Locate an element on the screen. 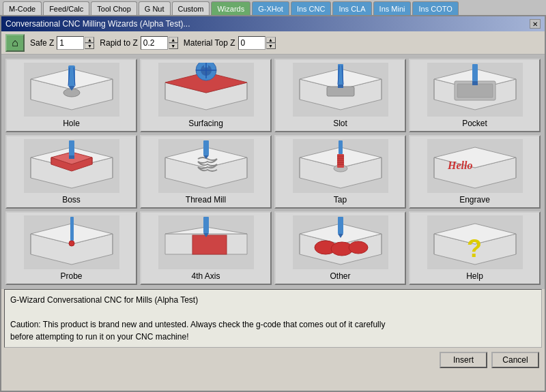 The width and height of the screenshot is (546, 392). bottom-text-area: G-Wizard Conversational CNC for Mills (A… is located at coordinates (273, 318).